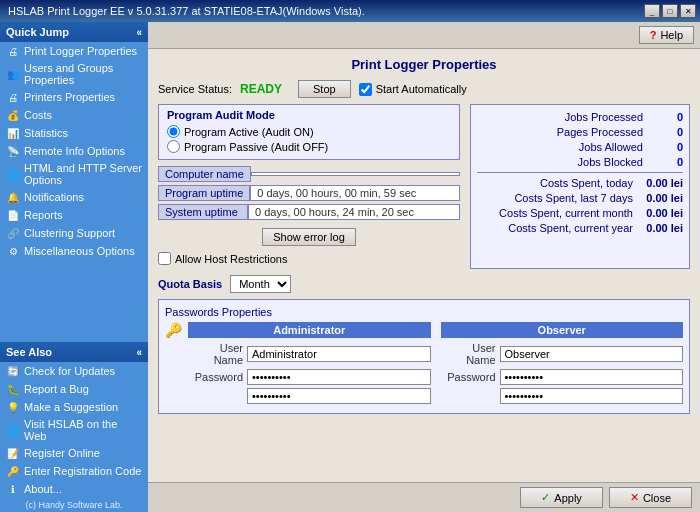  What do you see at coordinates (184, 11) in the screenshot?
I see `title-text: HSLAB Print Logger EE v 5.0.31.377 at ST…` at bounding box center [184, 11].